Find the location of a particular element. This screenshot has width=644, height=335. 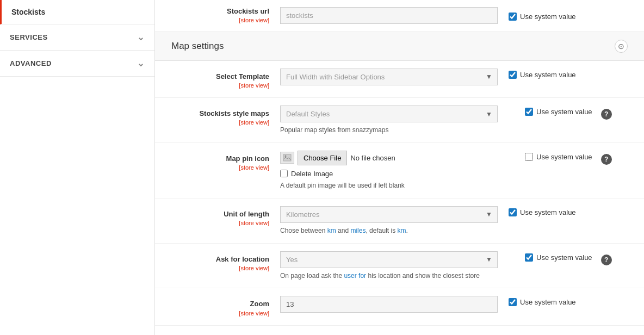

map-settings-header: Map settings ⊙ is located at coordinates (399, 47).